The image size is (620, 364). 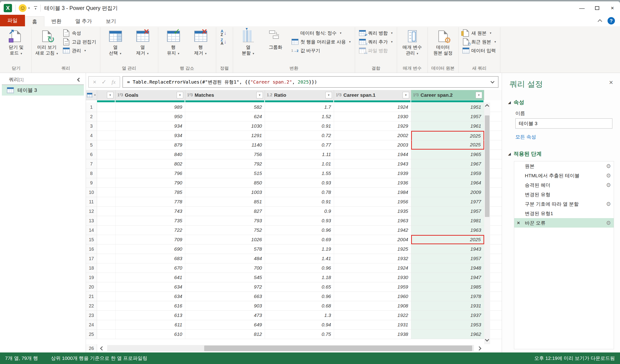 What do you see at coordinates (448, 221) in the screenshot?
I see `data-cell: 1981` at bounding box center [448, 221].